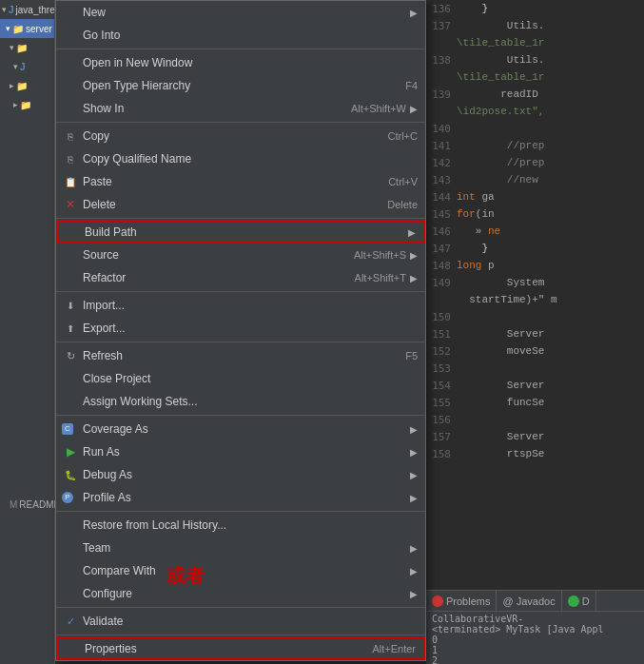 Image resolution: width=644 pixels, height=664 pixels. Describe the element at coordinates (535, 351) in the screenshot. I see `code-line-152: 152 moveSe` at that location.